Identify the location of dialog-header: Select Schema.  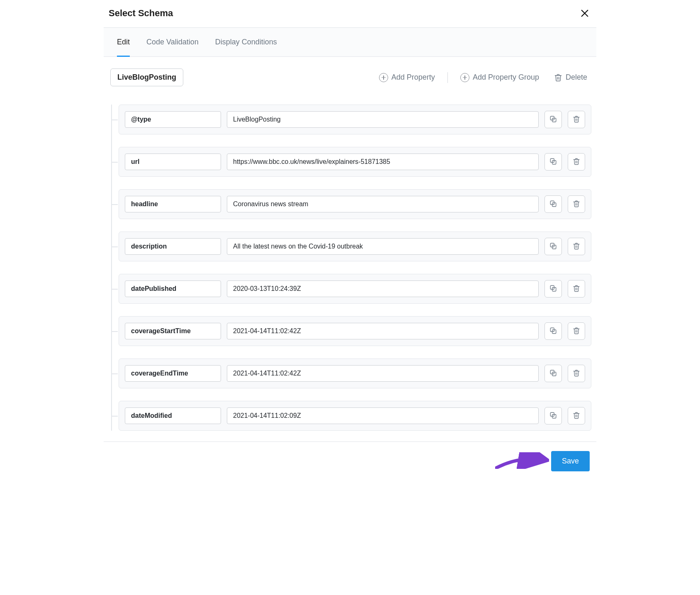
(350, 14).